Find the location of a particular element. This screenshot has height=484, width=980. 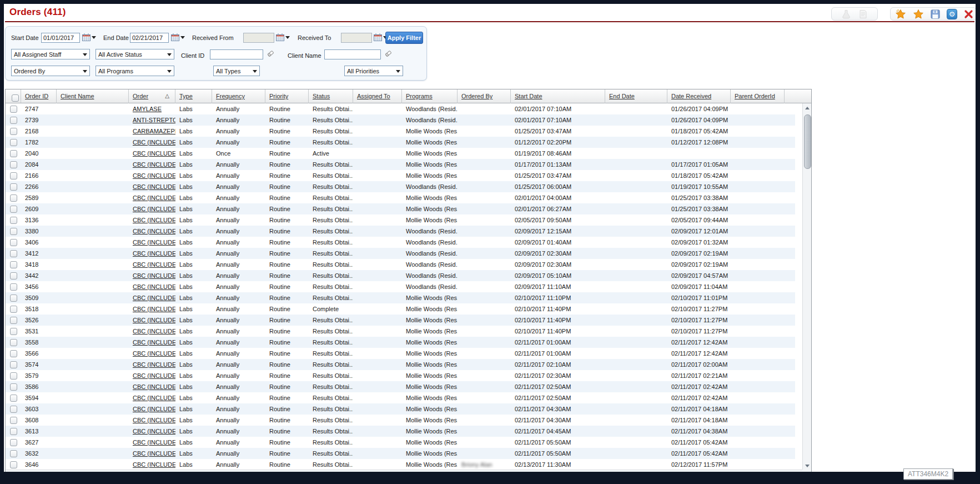

column-header-status: Status is located at coordinates (331, 97).